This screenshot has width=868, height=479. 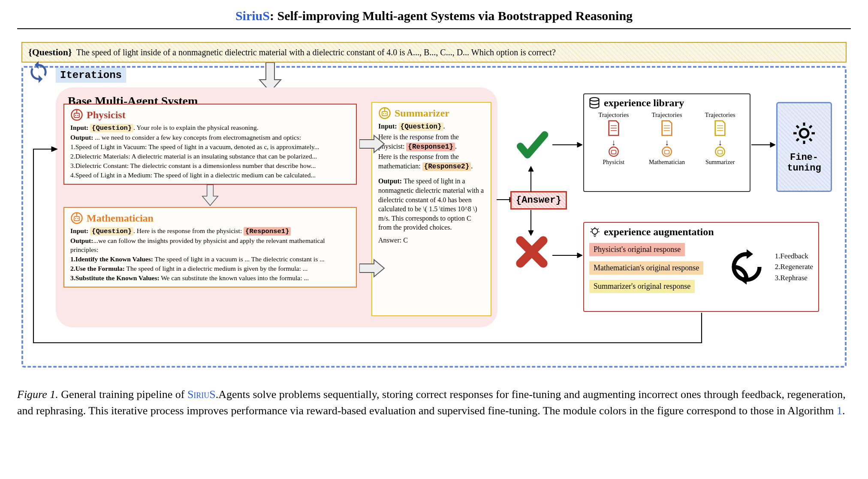 What do you see at coordinates (434, 52) in the screenshot?
I see `question-box: {Question} The speed of light inside of …` at bounding box center [434, 52].